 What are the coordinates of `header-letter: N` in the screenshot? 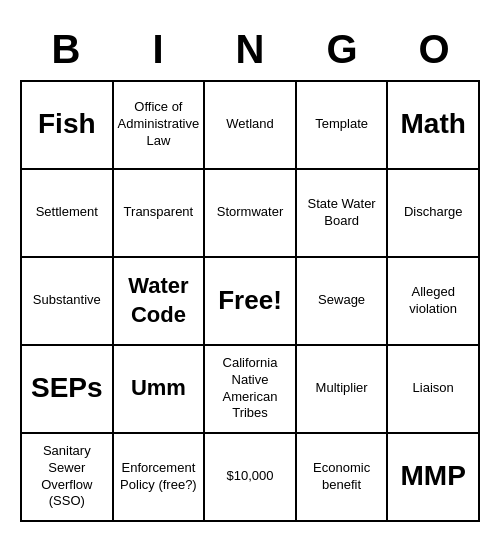 It's located at (250, 50).